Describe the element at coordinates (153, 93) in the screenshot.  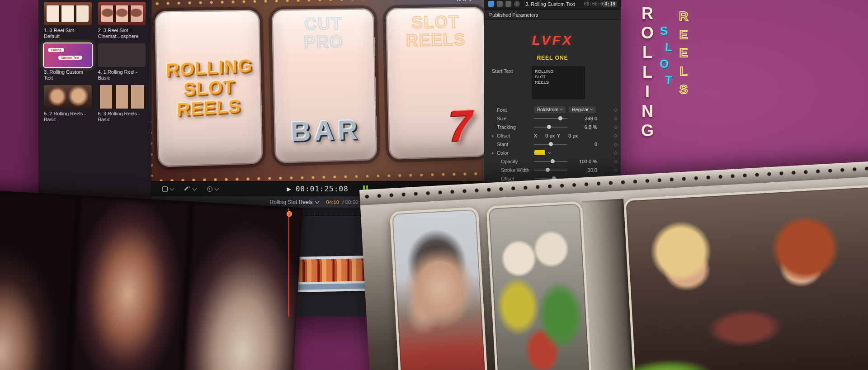
I see `marquee-lights-left` at that location.